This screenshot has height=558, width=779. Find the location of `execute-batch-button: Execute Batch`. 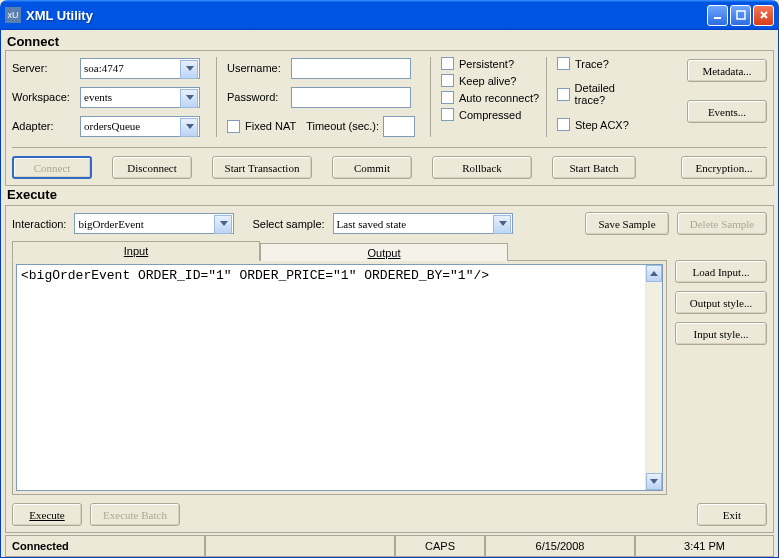

execute-batch-button: Execute Batch is located at coordinates (135, 514).